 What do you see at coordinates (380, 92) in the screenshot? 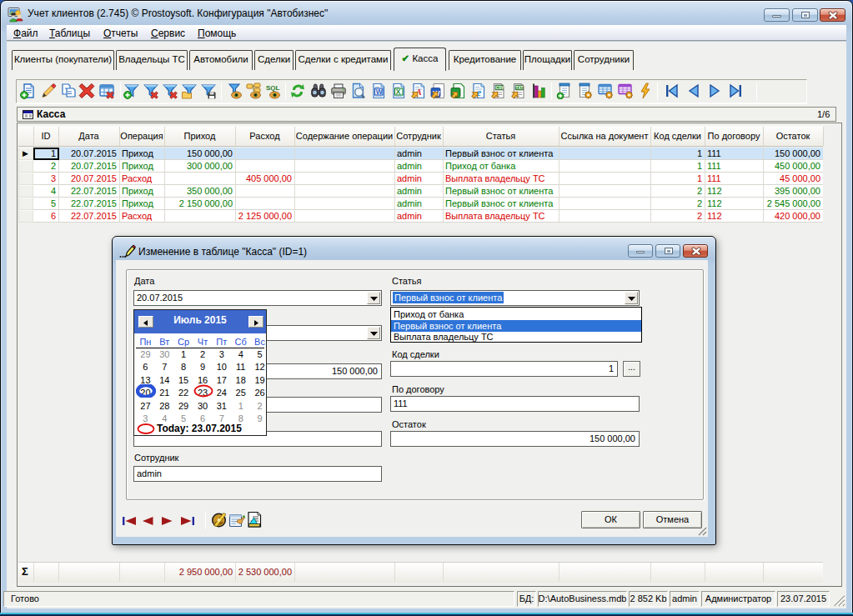
I see `svg-text: W` at bounding box center [380, 92].